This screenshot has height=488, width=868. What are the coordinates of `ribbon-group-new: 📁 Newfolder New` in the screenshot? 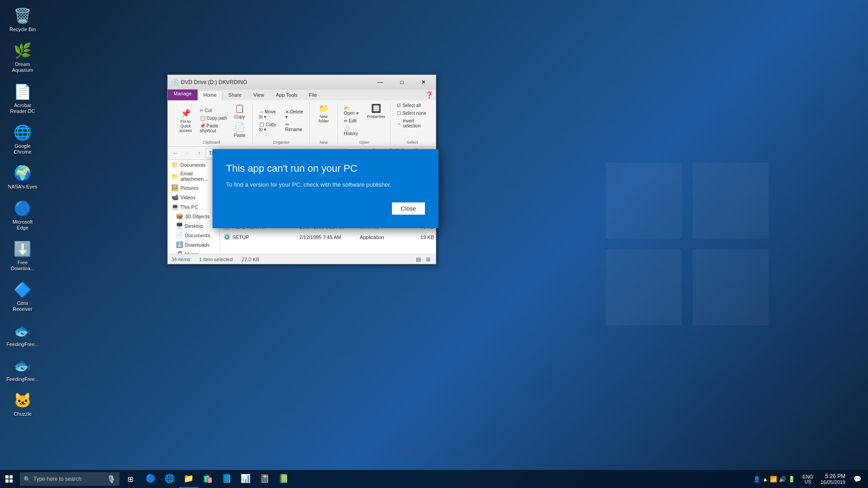 It's located at (324, 123).